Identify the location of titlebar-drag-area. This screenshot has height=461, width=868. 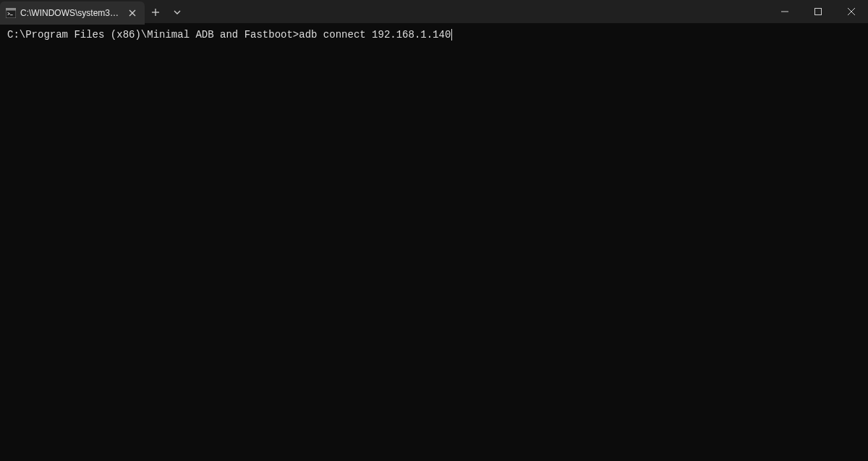
(478, 12).